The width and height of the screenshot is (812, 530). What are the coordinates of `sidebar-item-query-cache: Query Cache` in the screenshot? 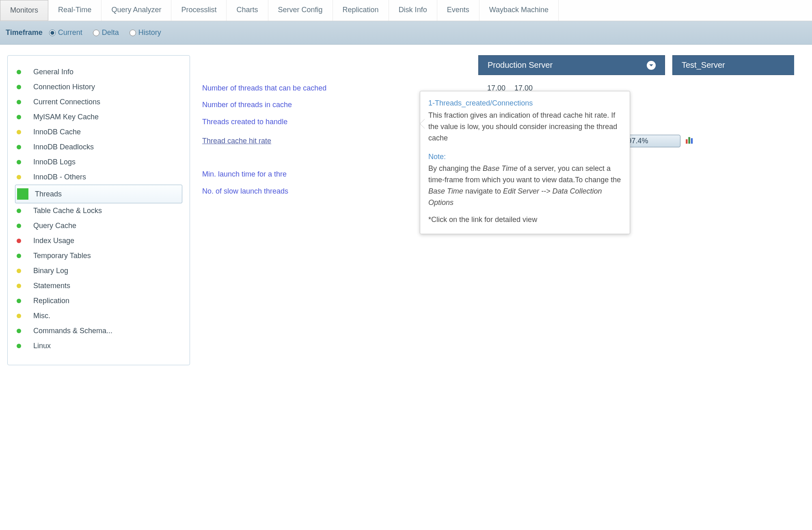 It's located at (99, 226).